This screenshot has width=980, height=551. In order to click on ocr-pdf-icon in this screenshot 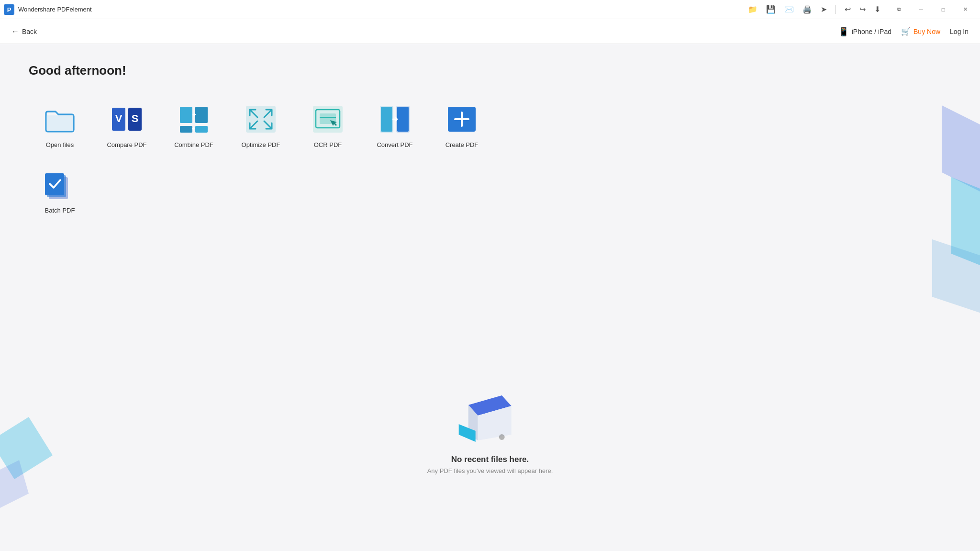, I will do `click(328, 119)`.